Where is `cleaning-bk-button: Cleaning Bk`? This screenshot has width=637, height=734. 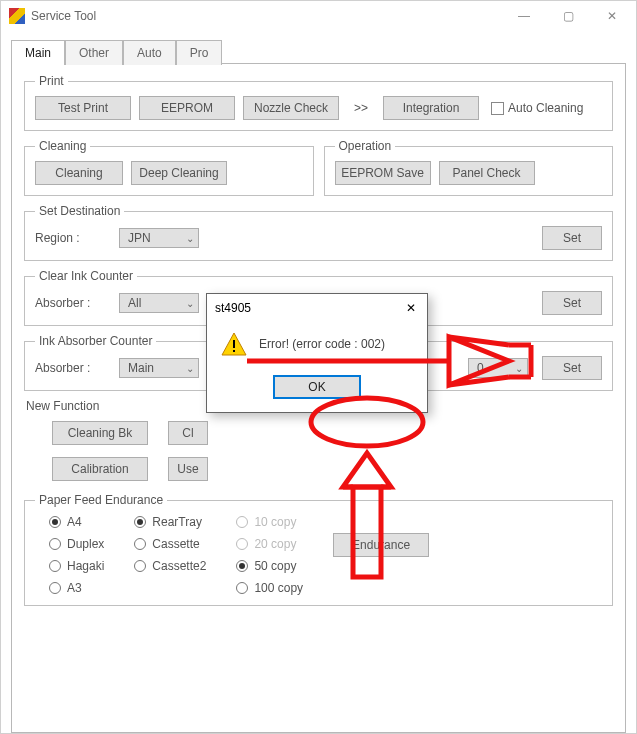 cleaning-bk-button: Cleaning Bk is located at coordinates (100, 433).